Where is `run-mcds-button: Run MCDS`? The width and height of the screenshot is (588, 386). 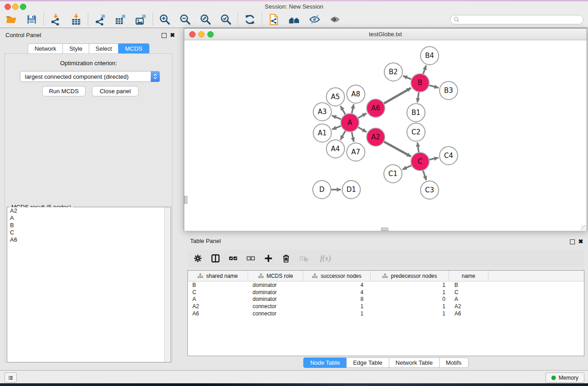
run-mcds-button: Run MCDS is located at coordinates (64, 91).